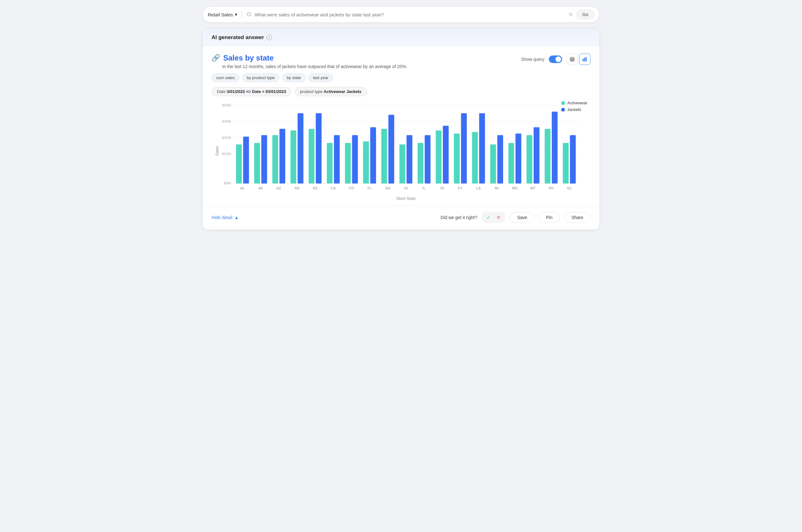 The height and width of the screenshot is (532, 802). What do you see at coordinates (499, 217) in the screenshot?
I see `thumbs-down-button: ✕` at bounding box center [499, 217].